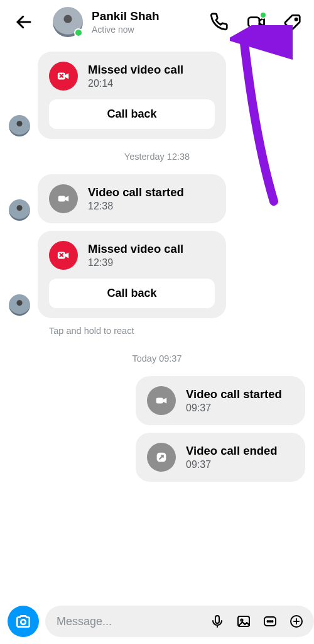 Image resolution: width=314 pixels, height=644 pixels. Describe the element at coordinates (180, 621) in the screenshot. I see `message-input-pill` at that location.